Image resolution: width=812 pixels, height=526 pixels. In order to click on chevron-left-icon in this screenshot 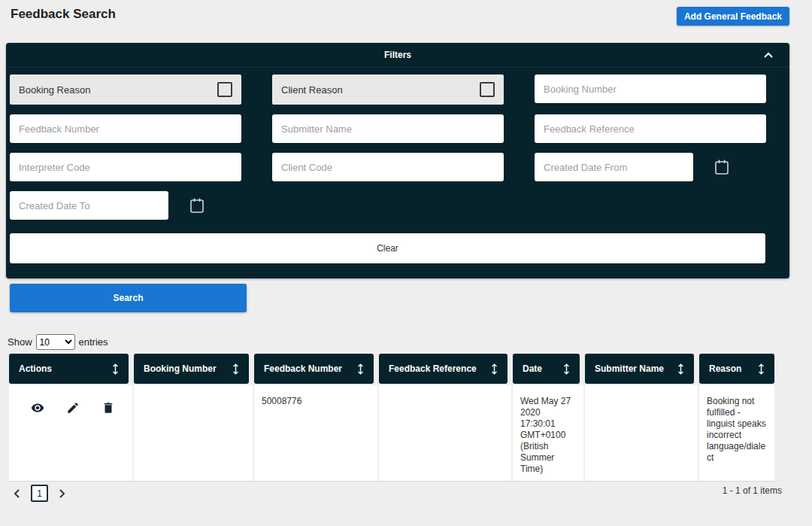, I will do `click(17, 494)`.